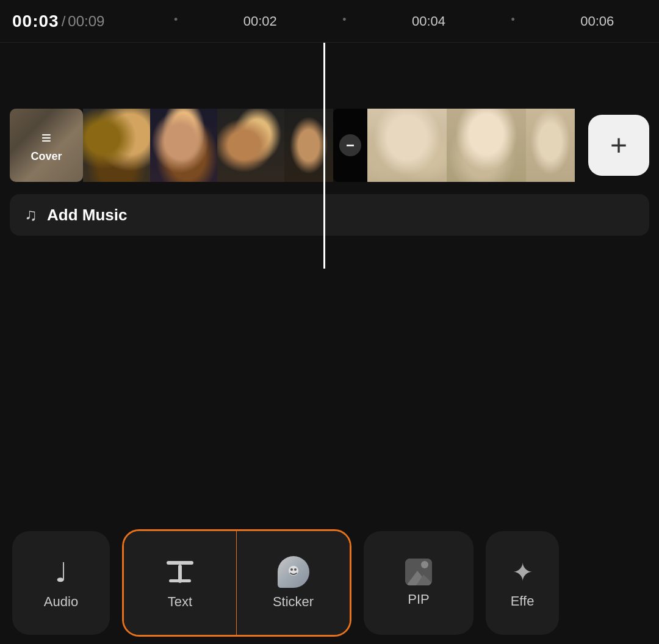  What do you see at coordinates (260, 21) in the screenshot?
I see `marker-1: 00:02` at bounding box center [260, 21].